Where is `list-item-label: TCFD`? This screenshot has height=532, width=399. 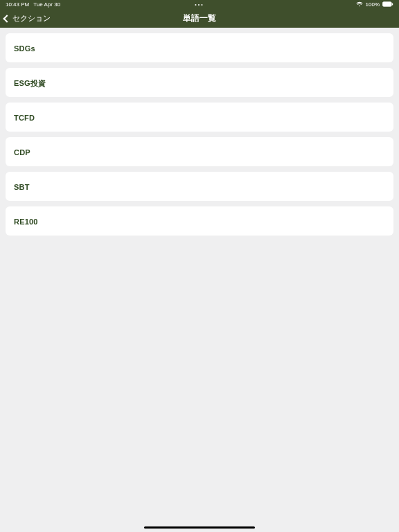
list-item-label: TCFD is located at coordinates (24, 118).